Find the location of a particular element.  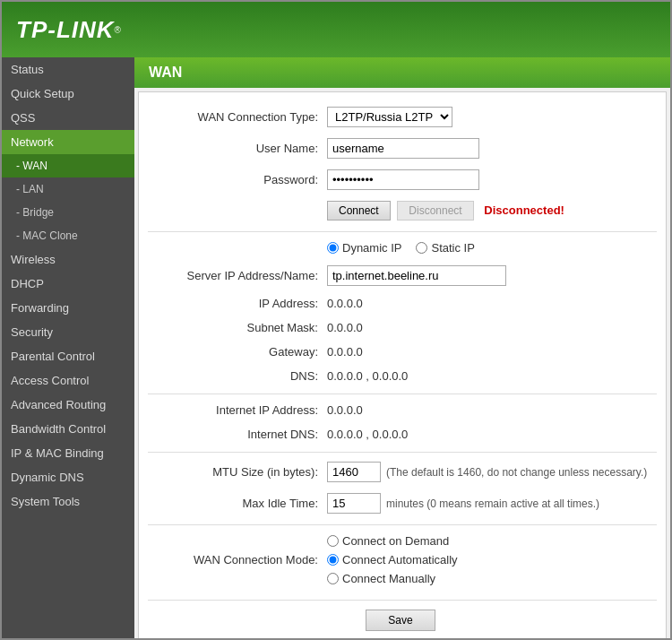

sidebar-item-bridge: - Bridge is located at coordinates (68, 212).